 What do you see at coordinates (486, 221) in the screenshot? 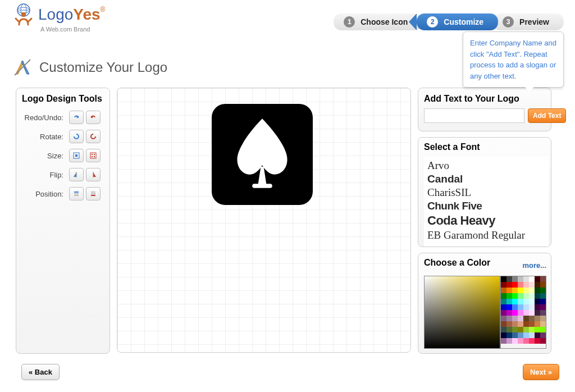
I see `font-item: Coda Heavy` at bounding box center [486, 221].